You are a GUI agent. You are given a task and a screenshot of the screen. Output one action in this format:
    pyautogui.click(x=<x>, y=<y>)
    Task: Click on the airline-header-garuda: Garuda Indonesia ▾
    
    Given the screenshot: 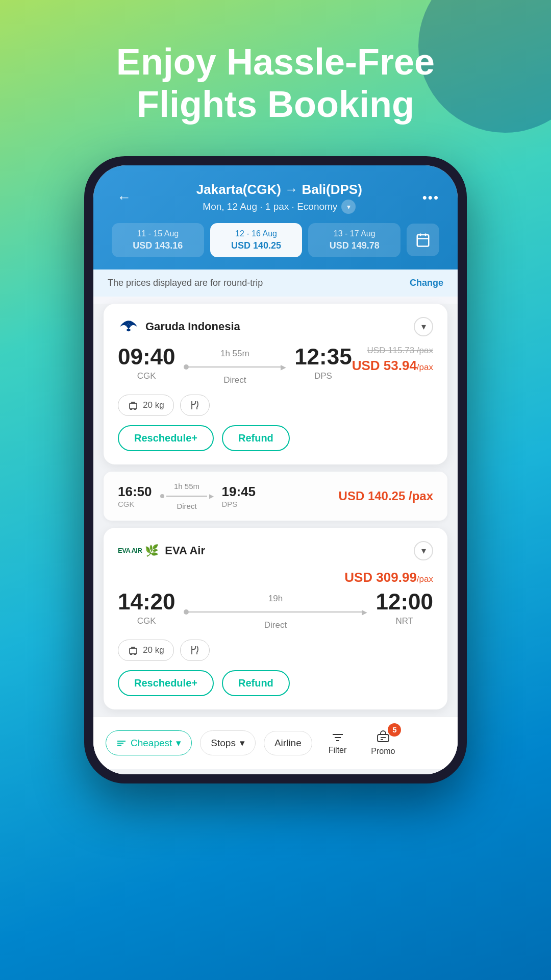 What is the action you would take?
    pyautogui.click(x=276, y=327)
    